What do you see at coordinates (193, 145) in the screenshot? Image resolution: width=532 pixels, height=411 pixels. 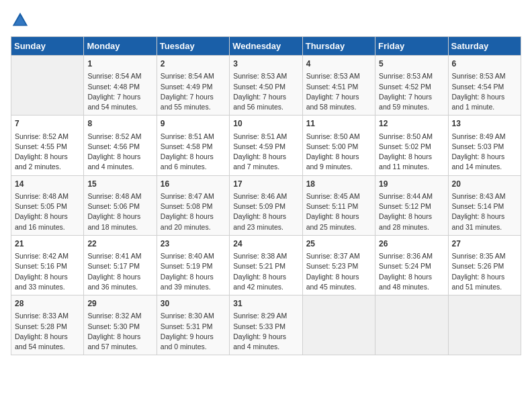 I see `calendar-cell: 9Sunrise: 8:51 AMSunset: 4:58 PMDaylight…` at bounding box center [193, 145].